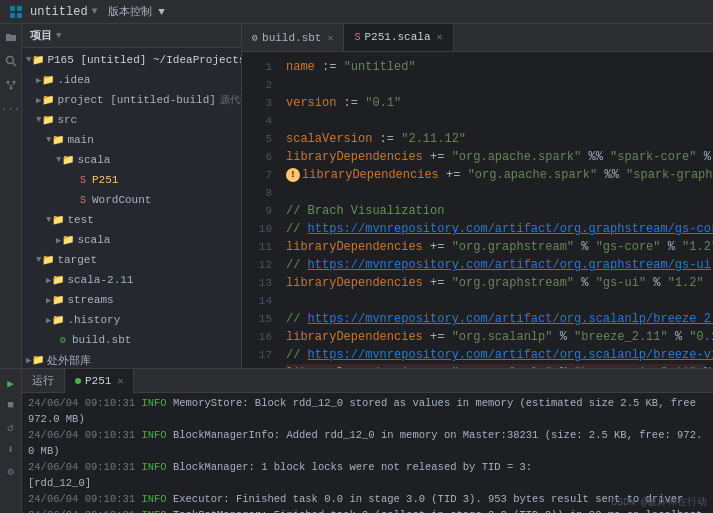 This screenshot has width=713, height=513. I want to click on rerun-icon: ↺, so click(11, 427).